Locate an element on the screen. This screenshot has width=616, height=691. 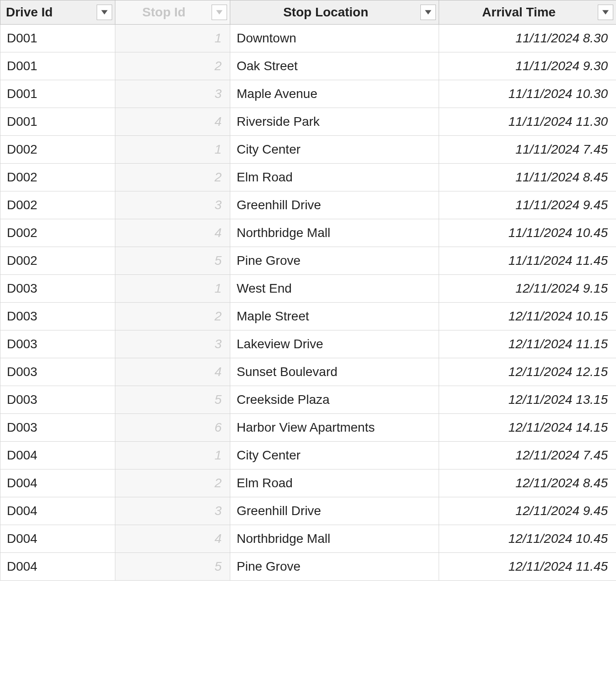
cell-stop-location: Creekside Plaza is located at coordinates (335, 400).